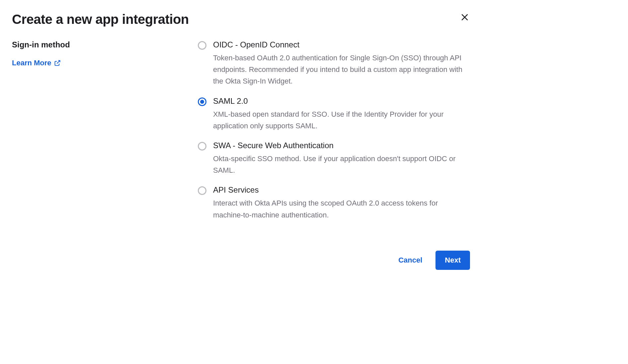  Describe the element at coordinates (342, 70) in the screenshot. I see `radio-description: Token-based OAuth 2.0 authentication for…` at that location.